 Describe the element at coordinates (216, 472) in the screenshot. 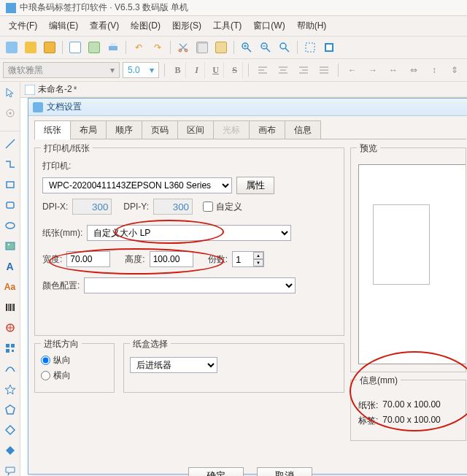

I see `ok-button: 确定` at that location.